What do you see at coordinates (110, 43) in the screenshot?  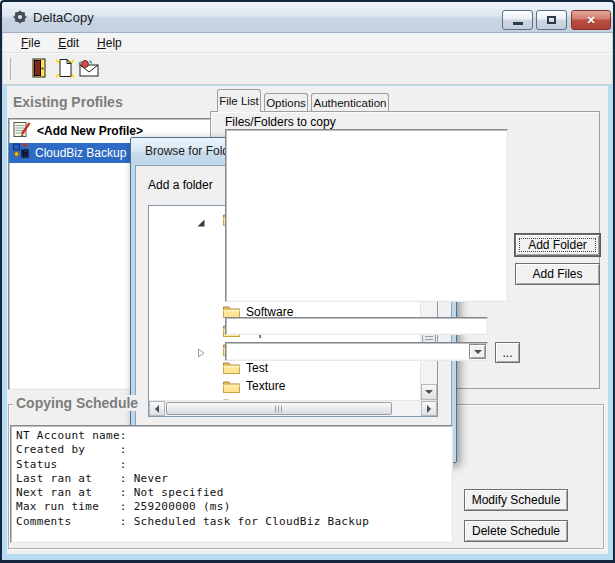 I see `menu-item-help: Help` at bounding box center [110, 43].